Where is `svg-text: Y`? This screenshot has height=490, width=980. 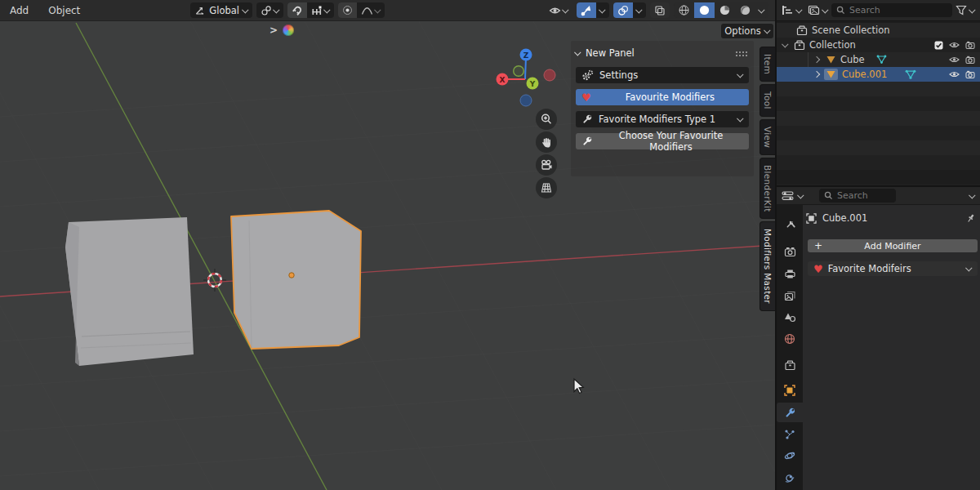 svg-text: Y is located at coordinates (532, 84).